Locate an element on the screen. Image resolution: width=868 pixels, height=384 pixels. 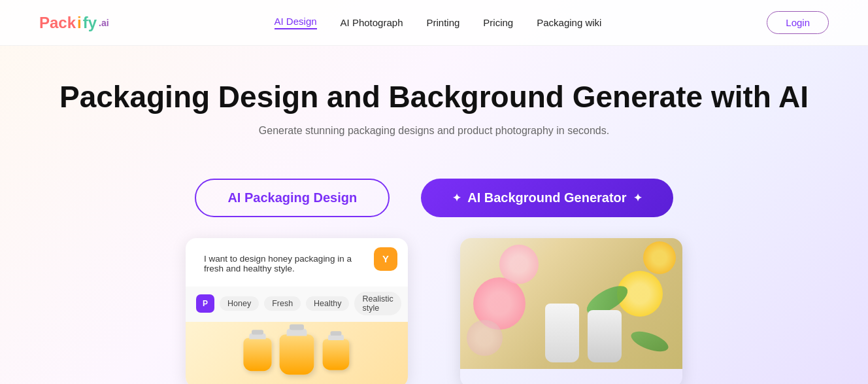
toggle-area: AI Packaging Design ✦ AI Background Gene… is located at coordinates (434, 198).